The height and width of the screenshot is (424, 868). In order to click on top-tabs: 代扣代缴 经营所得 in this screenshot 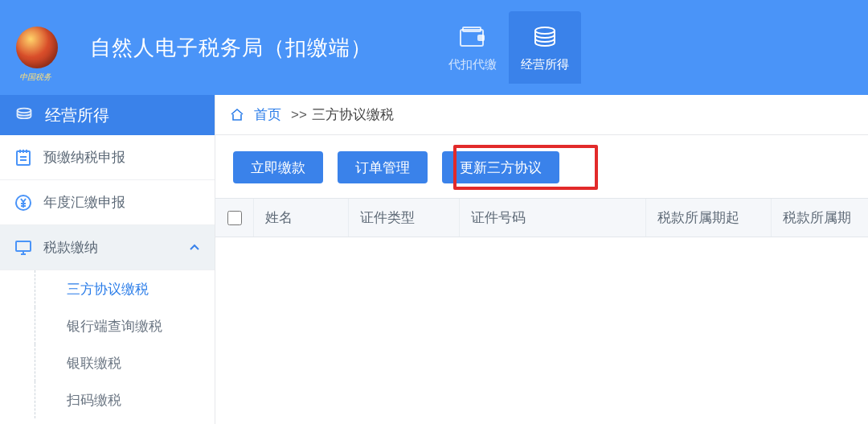, I will do `click(509, 47)`.